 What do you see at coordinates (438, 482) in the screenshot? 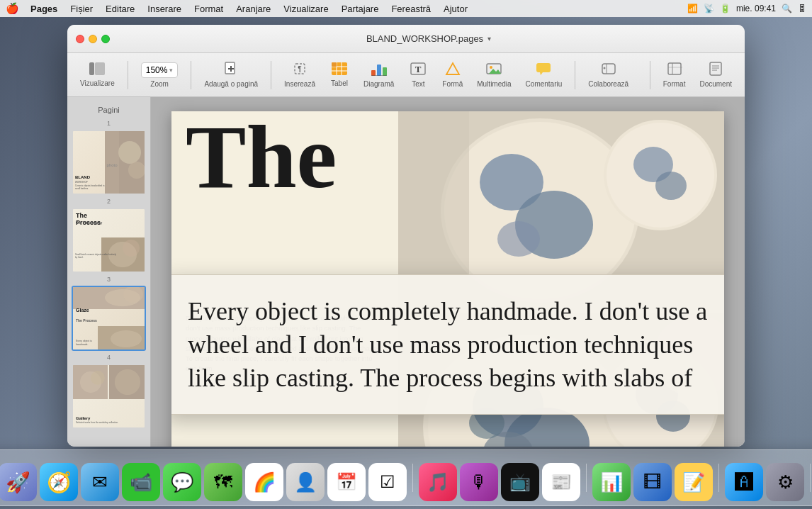
I see `dock-music: 🎵` at bounding box center [438, 482].